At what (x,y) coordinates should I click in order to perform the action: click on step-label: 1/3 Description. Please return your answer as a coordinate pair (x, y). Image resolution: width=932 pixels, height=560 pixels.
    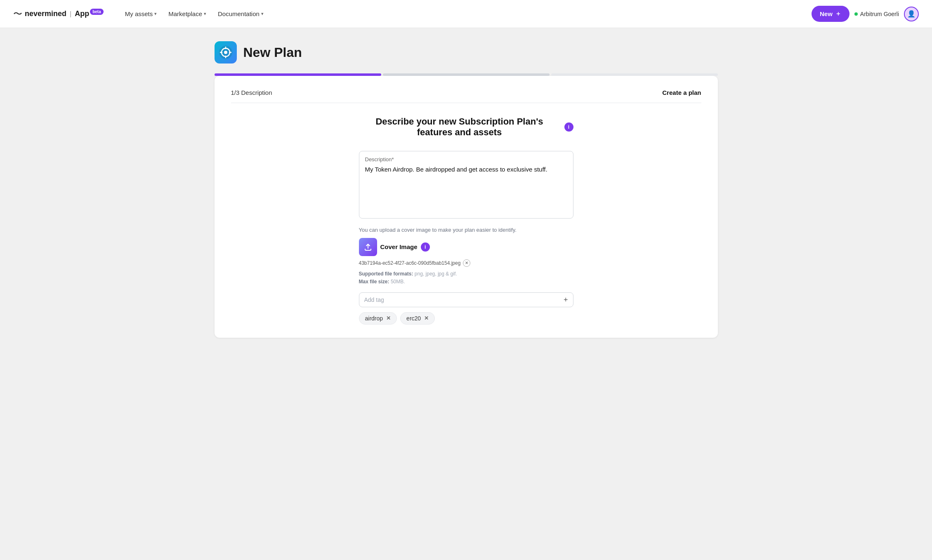
    Looking at the image, I should click on (252, 92).